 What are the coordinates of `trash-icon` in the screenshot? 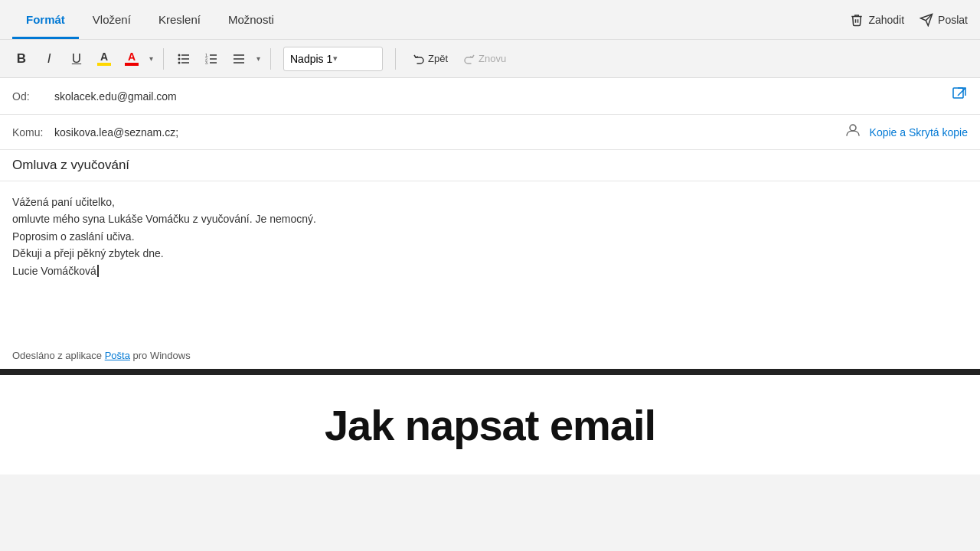 It's located at (857, 20).